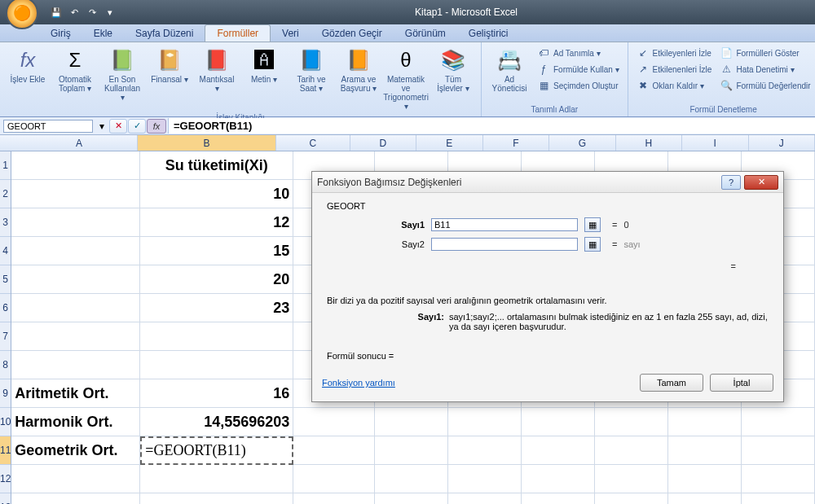 This screenshot has height=504, width=815. I want to click on logical-button: 📕 Mantıksal ▾, so click(217, 69).